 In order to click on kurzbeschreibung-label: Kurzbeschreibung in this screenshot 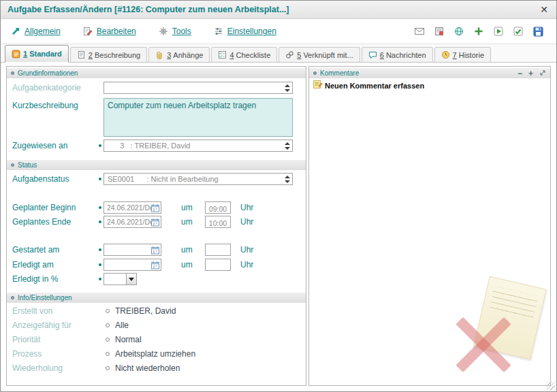, I will do `click(45, 105)`.